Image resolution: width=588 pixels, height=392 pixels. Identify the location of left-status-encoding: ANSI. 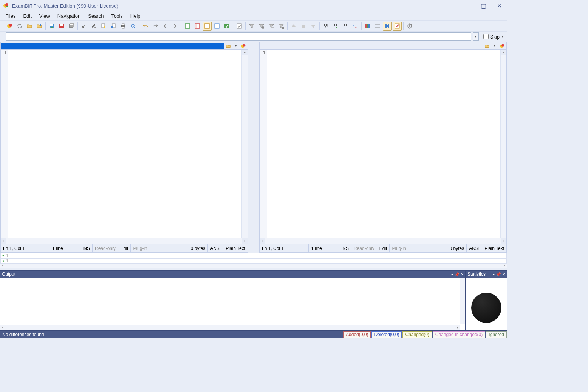
(215, 248).